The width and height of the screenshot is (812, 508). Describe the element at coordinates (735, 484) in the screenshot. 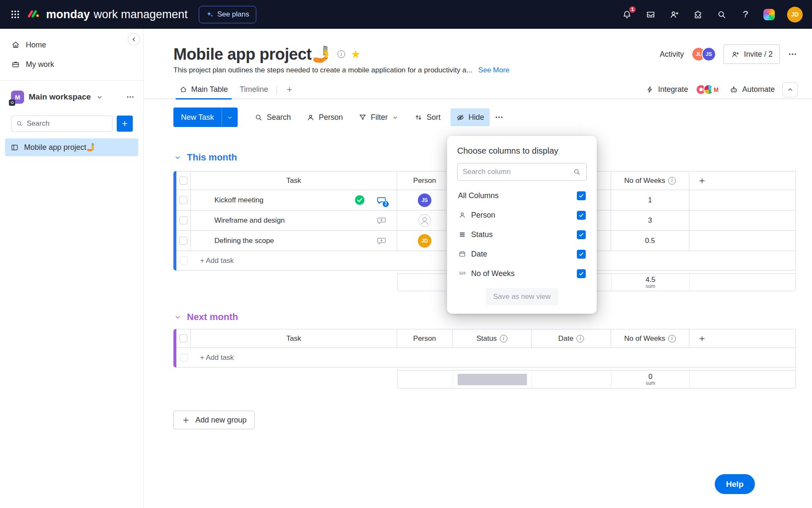

I see `help-button: Help` at that location.